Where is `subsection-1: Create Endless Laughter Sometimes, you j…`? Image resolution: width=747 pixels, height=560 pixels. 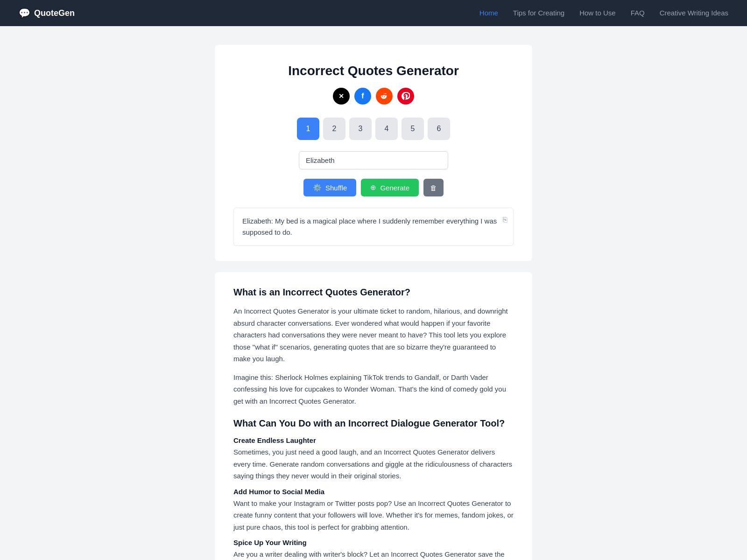
subsection-1: Create Endless Laughter Sometimes, you j… is located at coordinates (374, 459).